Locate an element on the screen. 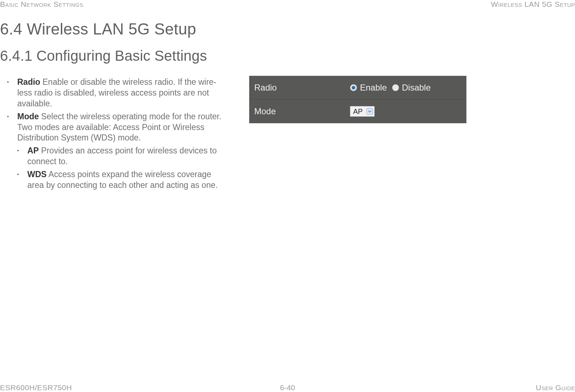 The height and width of the screenshot is (392, 575). desc-mode: Select the wireless operating mode for t… is located at coordinates (119, 127).